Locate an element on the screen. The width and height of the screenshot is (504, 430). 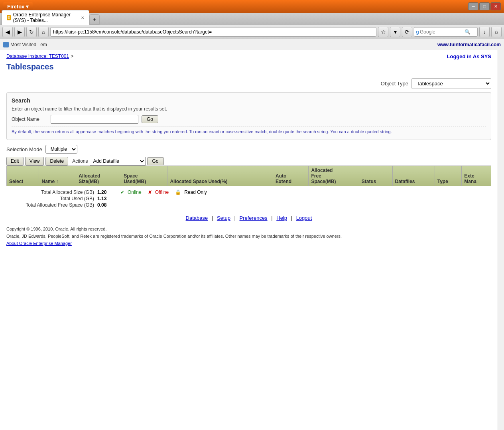
summary-row-free: Total Allocated Free Space (GB) 0.08 is located at coordinates (249, 205).